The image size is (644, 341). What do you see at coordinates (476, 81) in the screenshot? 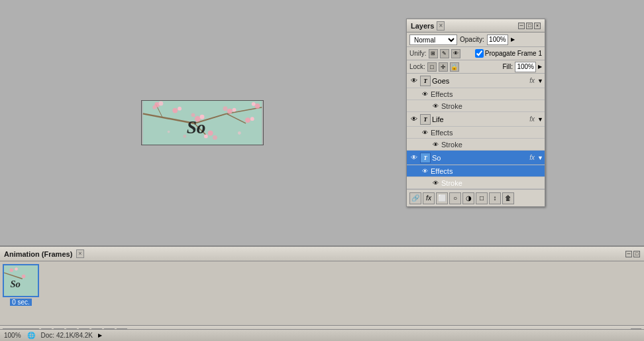
I see `layer-item-goes: 👁 T Goes fx ▼` at bounding box center [476, 81].